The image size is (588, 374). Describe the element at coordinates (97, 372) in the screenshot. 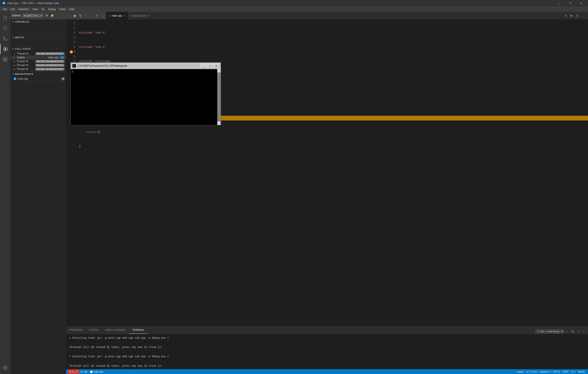

I see `status-branch: ⬤ main.cpp` at that location.